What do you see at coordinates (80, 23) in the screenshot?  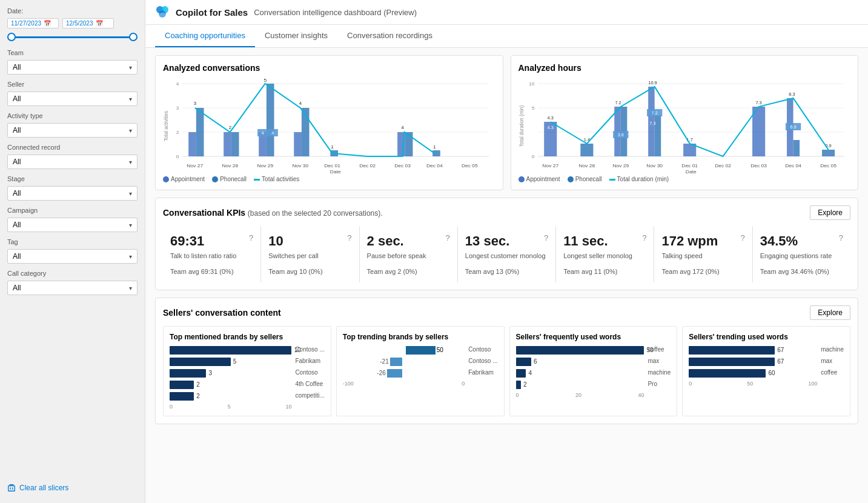 I see `date-end-value: 12/5/2023` at bounding box center [80, 23].